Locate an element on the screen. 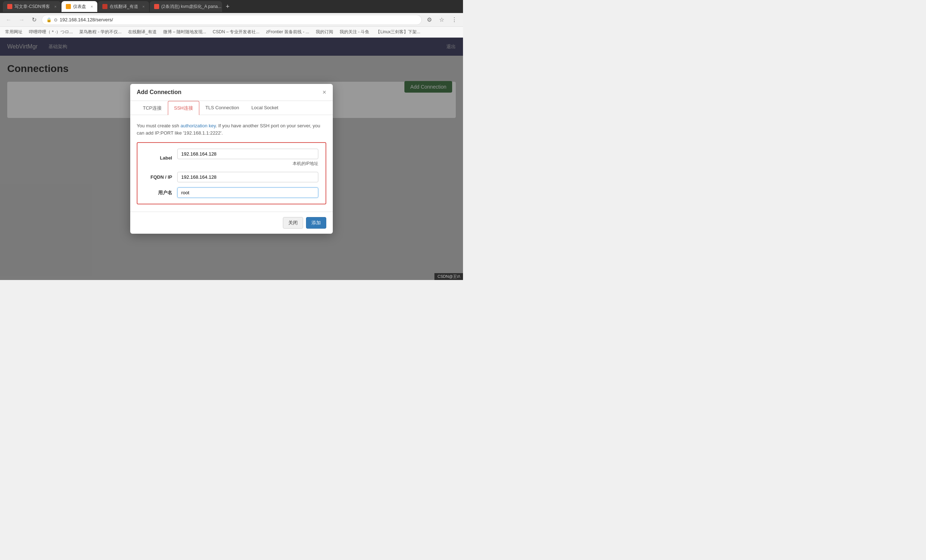 Image resolution: width=926 pixels, height=560 pixels. forward-button: → is located at coordinates (22, 20).